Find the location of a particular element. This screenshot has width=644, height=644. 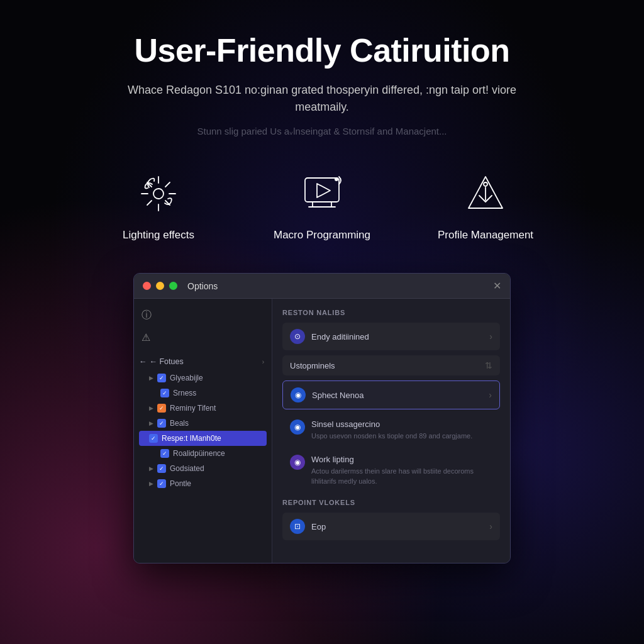

sidebar-item-2: ▶ ✓ Reminy Tifent is located at coordinates (203, 408).